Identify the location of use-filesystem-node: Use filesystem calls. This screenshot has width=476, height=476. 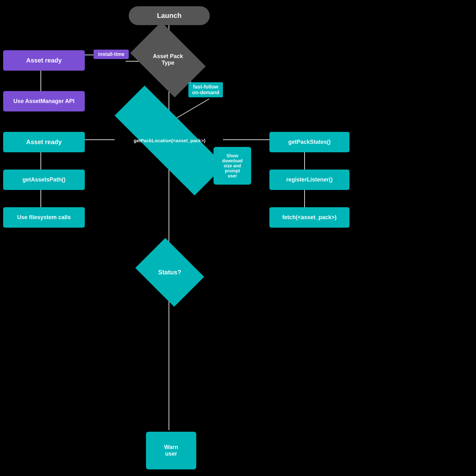
(44, 217).